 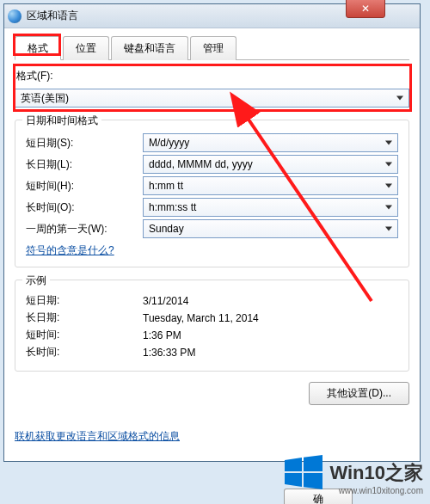 What do you see at coordinates (366, 9) in the screenshot?
I see `close-button: ✕` at bounding box center [366, 9].